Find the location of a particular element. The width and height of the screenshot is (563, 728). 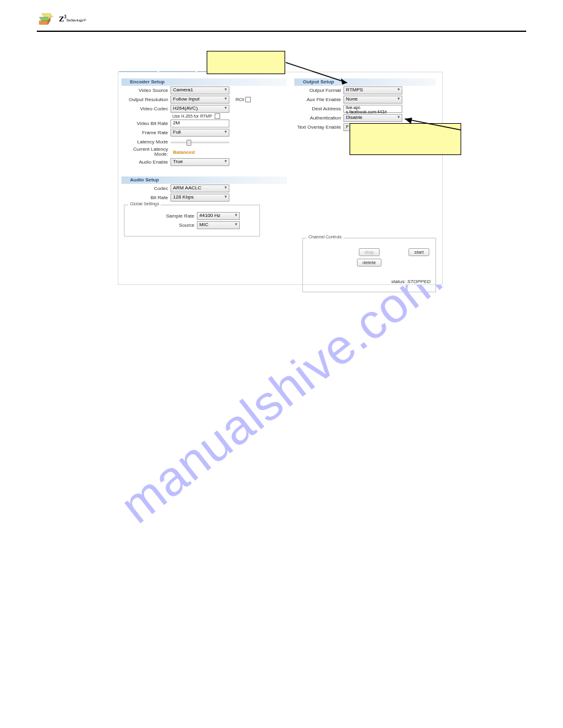

video-bitrate-input: 2M is located at coordinates (200, 124).